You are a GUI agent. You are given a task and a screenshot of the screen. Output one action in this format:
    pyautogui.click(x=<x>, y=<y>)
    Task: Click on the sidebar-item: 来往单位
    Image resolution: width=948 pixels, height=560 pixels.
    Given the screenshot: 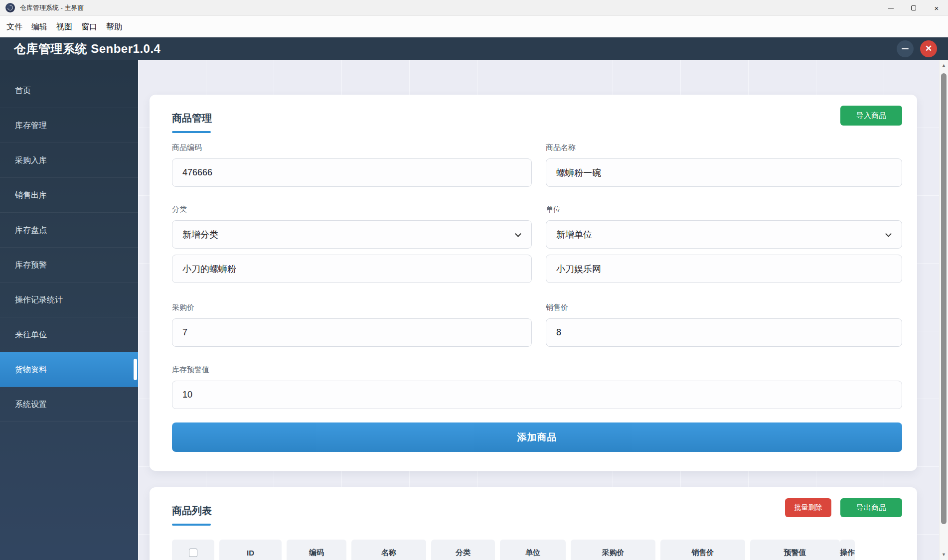 What is the action you would take?
    pyautogui.click(x=69, y=335)
    